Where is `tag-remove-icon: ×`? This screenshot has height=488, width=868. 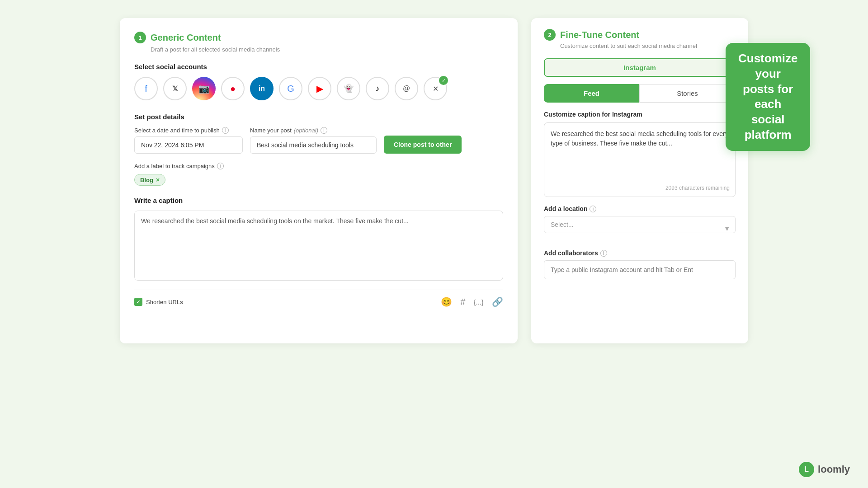 tag-remove-icon: × is located at coordinates (158, 180).